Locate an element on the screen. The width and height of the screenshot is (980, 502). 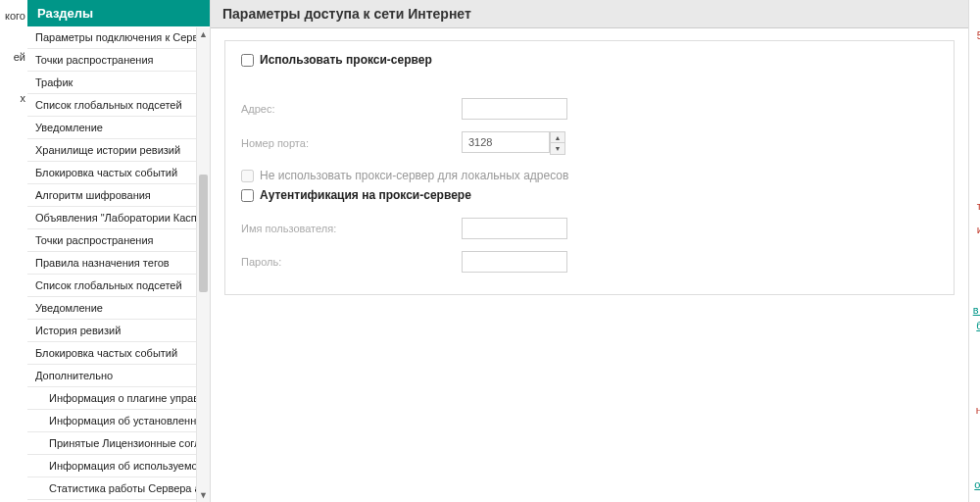
sidebar-scrollbar: ▲ ▼ is located at coordinates (203, 265).